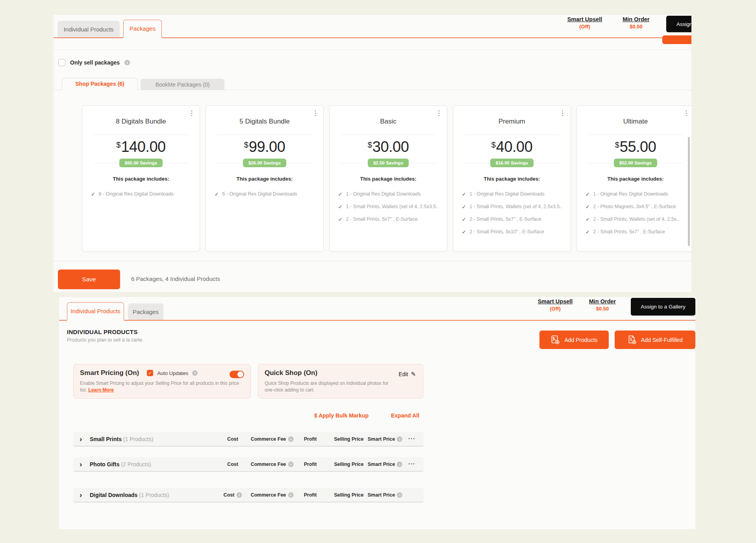 This screenshot has height=543, width=756. What do you see at coordinates (141, 194) in the screenshot?
I see `package-includes-list: ✓8 - Original Res Digital Downloads` at bounding box center [141, 194].